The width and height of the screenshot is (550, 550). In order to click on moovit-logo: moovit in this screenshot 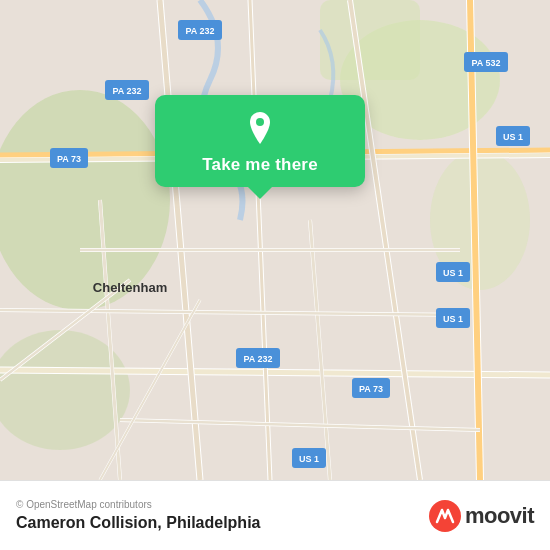, I will do `click(482, 516)`.